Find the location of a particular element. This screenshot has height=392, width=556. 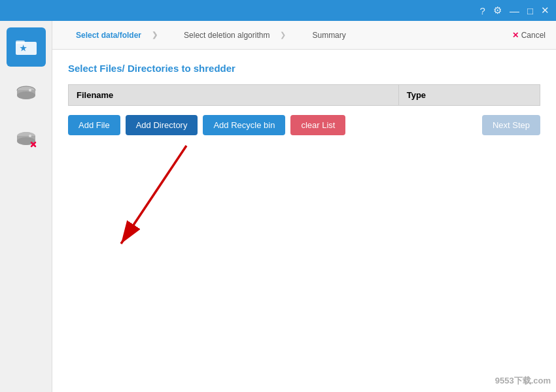

watermark: 9553下载.com is located at coordinates (523, 381).